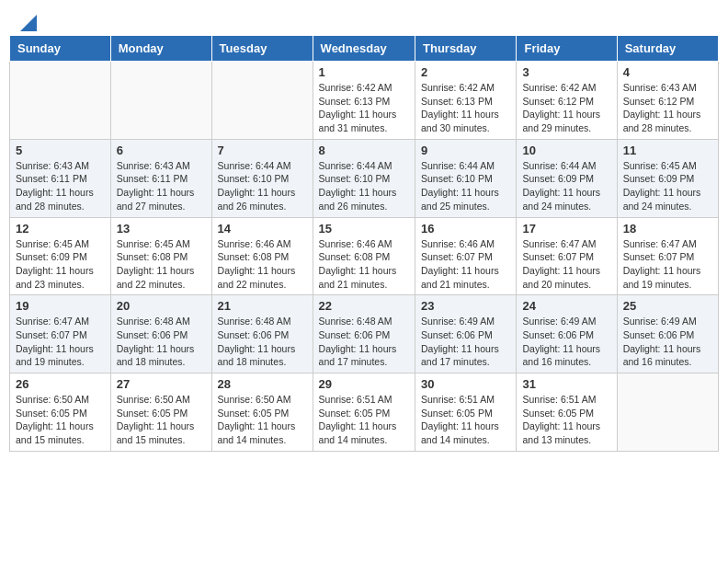 The width and height of the screenshot is (728, 563). I want to click on calendar-day-cell: 27Sunrise: 6:50 AM Sunset: 6:05 PM Dayli…, so click(161, 412).